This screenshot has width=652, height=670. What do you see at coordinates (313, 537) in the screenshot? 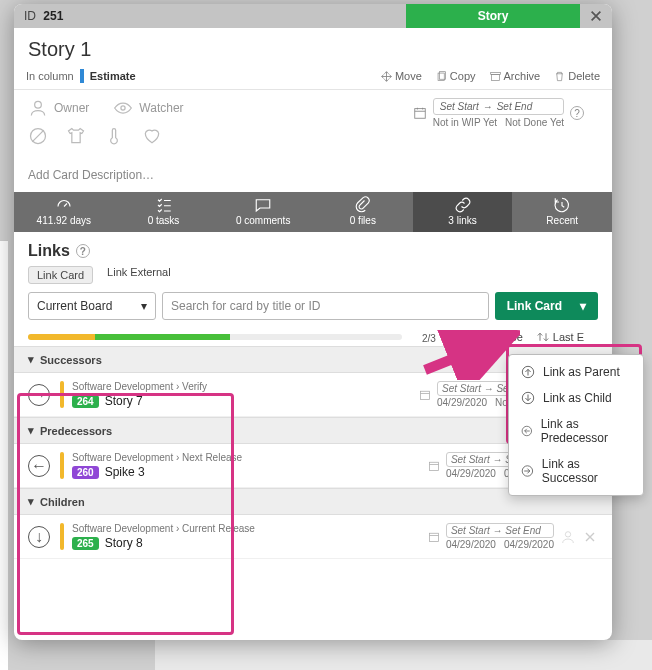
I see `list-item: ↓ Software Development › Current Release…` at bounding box center [313, 537].